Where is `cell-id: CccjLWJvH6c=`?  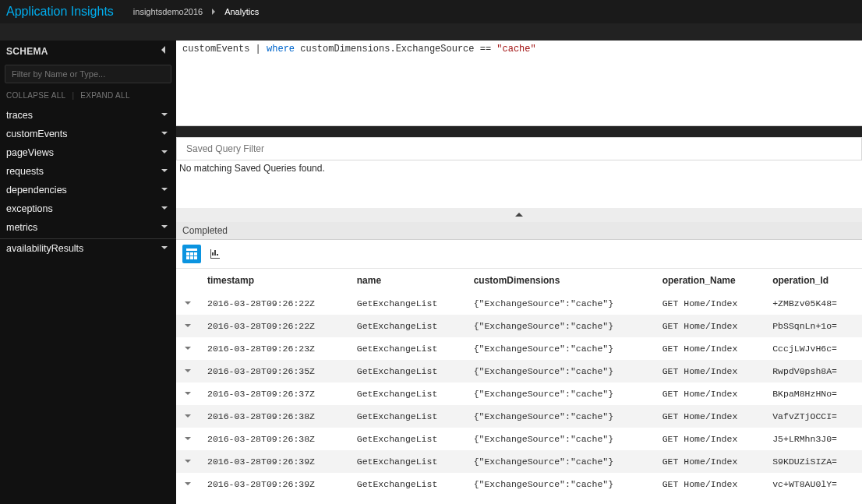 cell-id: CccjLWJvH6c= is located at coordinates (814, 349).